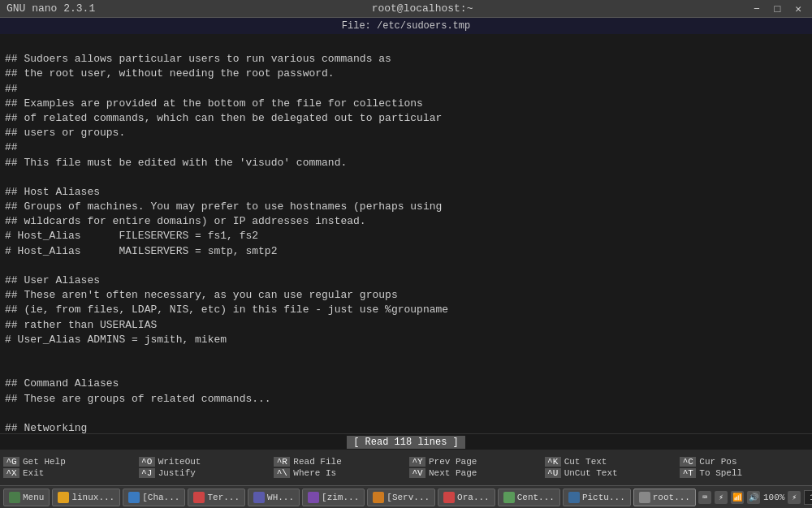  Describe the element at coordinates (406, 467) in the screenshot. I see `shortcut-bar: ^G Get Help ^X Exit ^O WriteOut ^J Justi…` at that location.